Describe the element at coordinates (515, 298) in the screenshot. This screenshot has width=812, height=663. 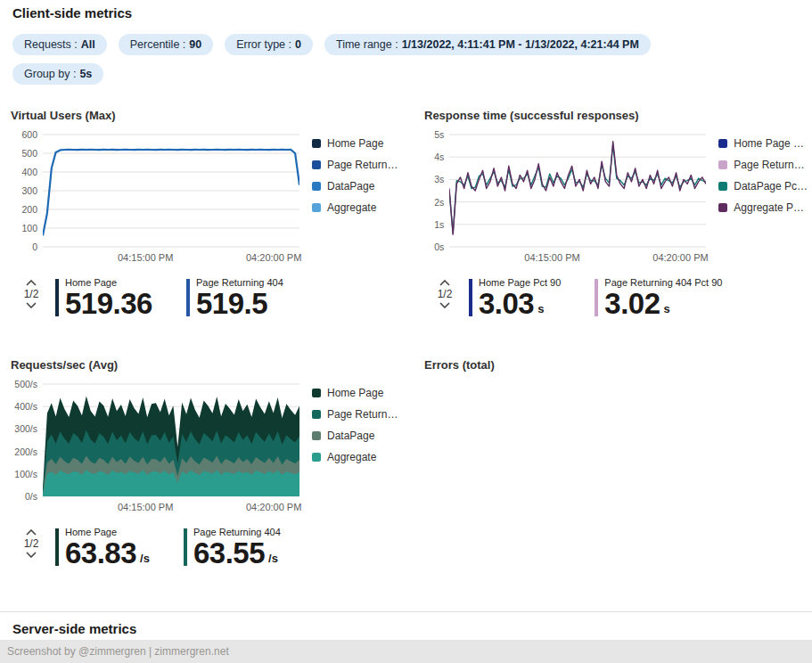
I see `metric-stat: Home Page Pct 903.03s` at that location.